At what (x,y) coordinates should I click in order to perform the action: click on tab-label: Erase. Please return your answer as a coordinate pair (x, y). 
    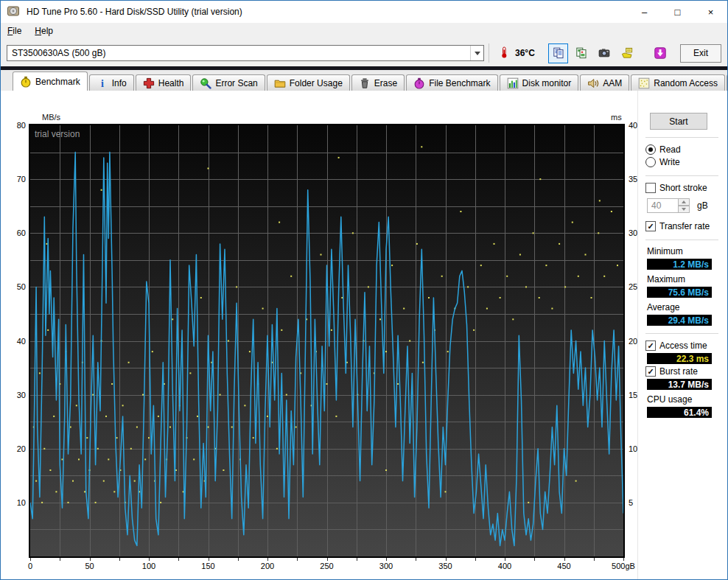
    Looking at the image, I should click on (386, 83).